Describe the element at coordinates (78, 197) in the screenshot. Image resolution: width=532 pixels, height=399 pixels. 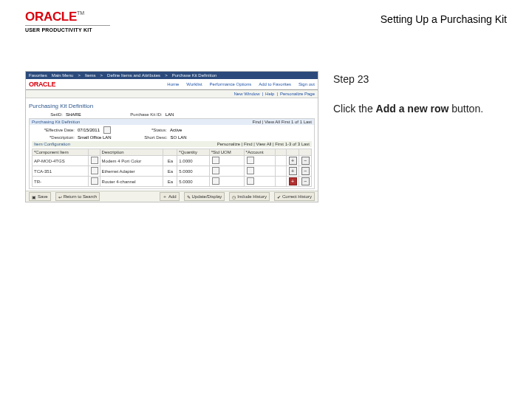
I see `return-button: ↩Return to Search` at that location.